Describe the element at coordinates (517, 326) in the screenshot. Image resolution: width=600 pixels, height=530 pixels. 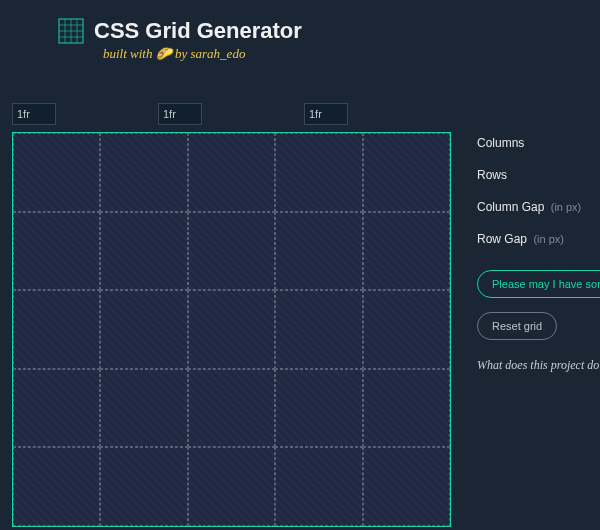
I see `reset-grid-button: Reset grid` at that location.